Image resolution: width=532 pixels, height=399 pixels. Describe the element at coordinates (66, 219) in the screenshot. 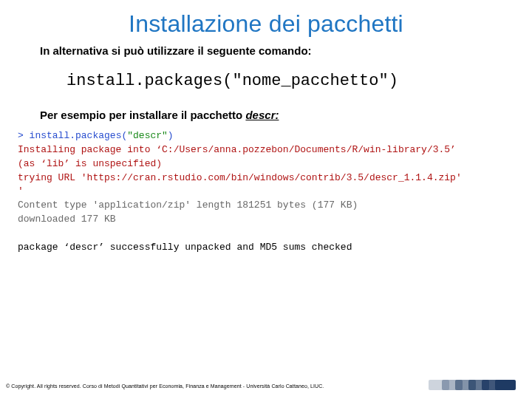

I see `console-line: downloaded 177 KB` at that location.